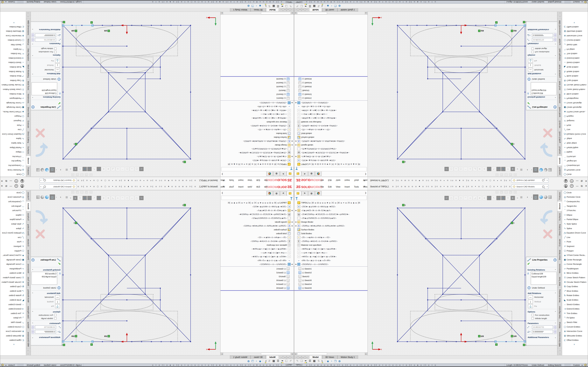 The image size is (588, 367). I want to click on tree-row: ⌐ ○ИN∘⅁℮∘♟◎○⊙○◎♟∘℮⅁∘ИN○, so click(257, 107).